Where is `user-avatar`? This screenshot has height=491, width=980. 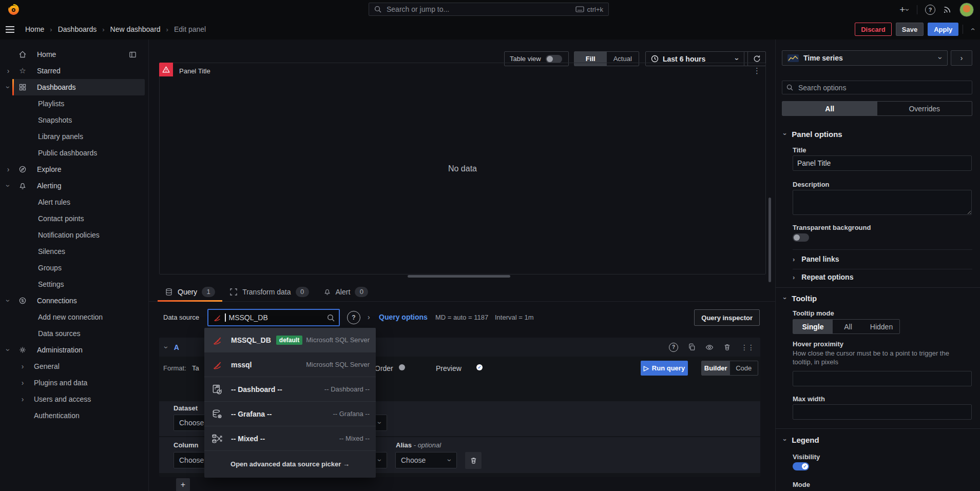
user-avatar is located at coordinates (967, 10).